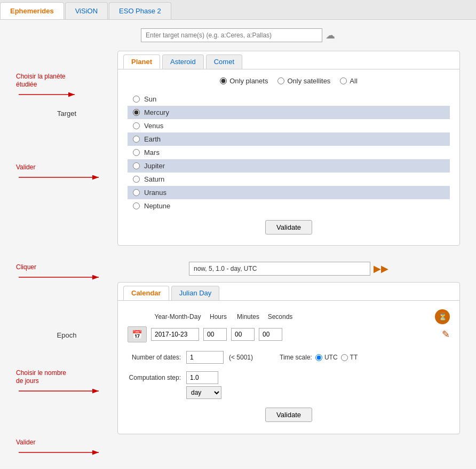 Image resolution: width=476 pixels, height=469 pixels. Describe the element at coordinates (232, 35) in the screenshot. I see `search-input` at that location.